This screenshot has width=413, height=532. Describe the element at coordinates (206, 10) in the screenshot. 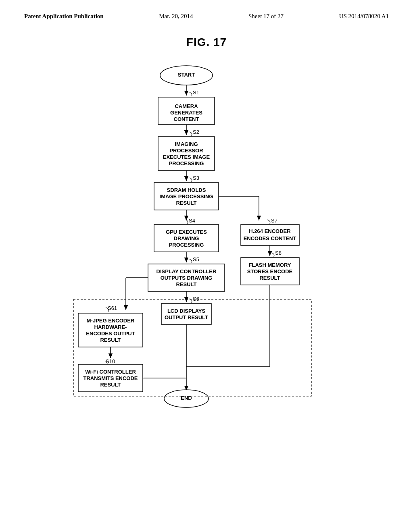

I see `page-header: Patent Application Publication Mar. 20, …` at that location.